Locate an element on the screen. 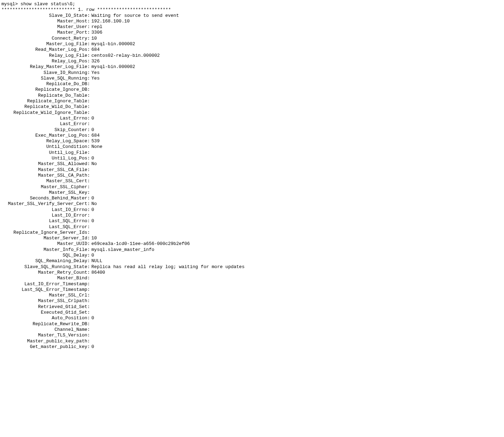 This screenshot has width=504, height=437. status-field-line: Master_Bind: is located at coordinates (252, 278).